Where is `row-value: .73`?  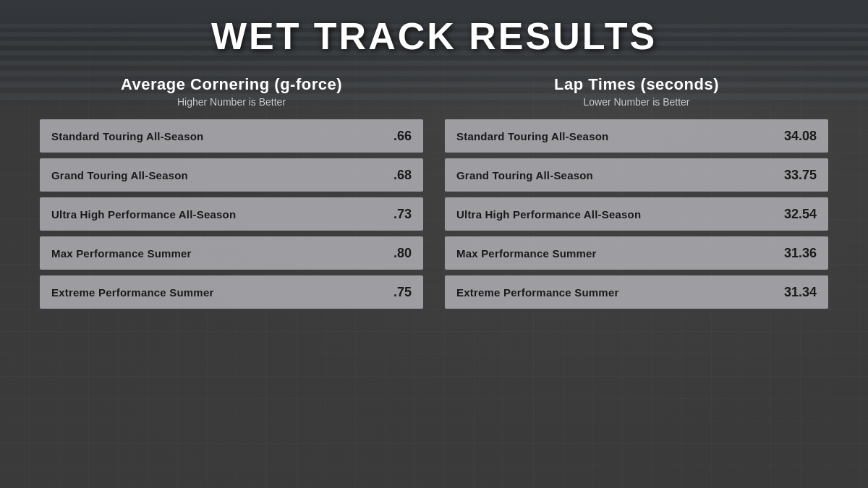 row-value: .73 is located at coordinates (402, 214).